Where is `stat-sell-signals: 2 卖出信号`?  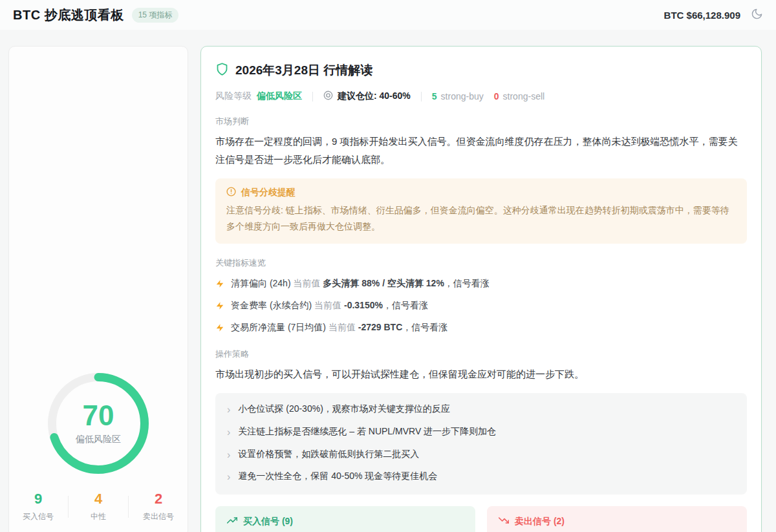
stat-sell-signals: 2 卖出信号 is located at coordinates (158, 507).